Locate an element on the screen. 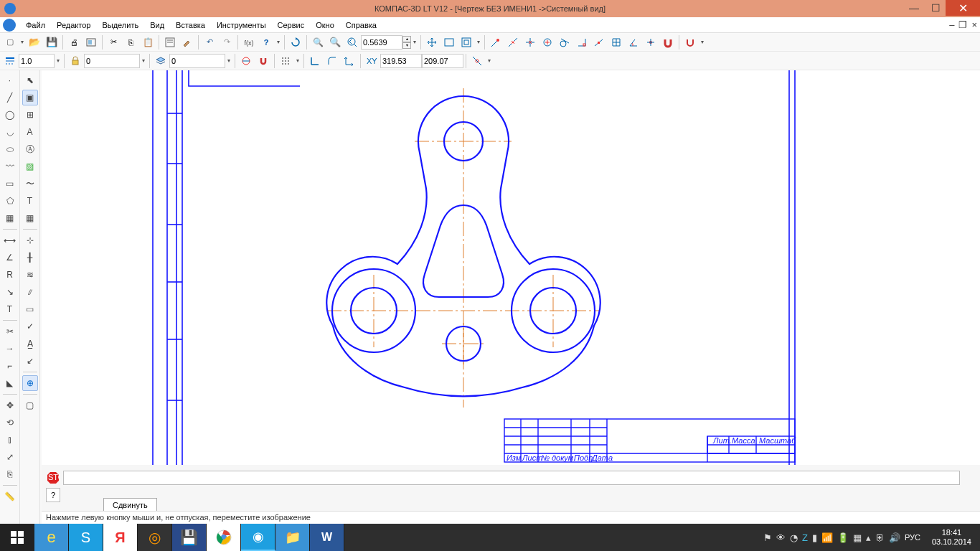 The image size is (980, 551). snap-global-button is located at coordinates (263, 61).